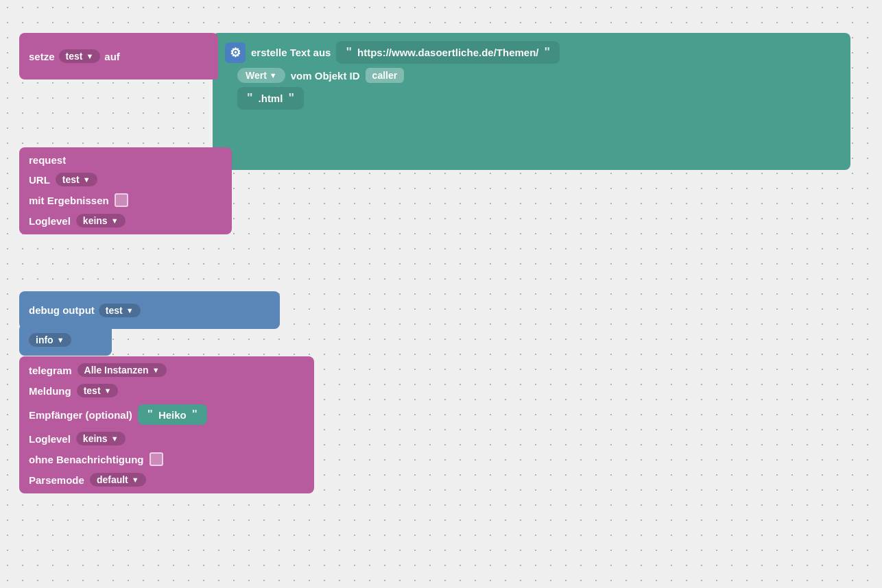  What do you see at coordinates (122, 370) in the screenshot?
I see `instanz-pill: Alle Instanzen ▼` at bounding box center [122, 370].